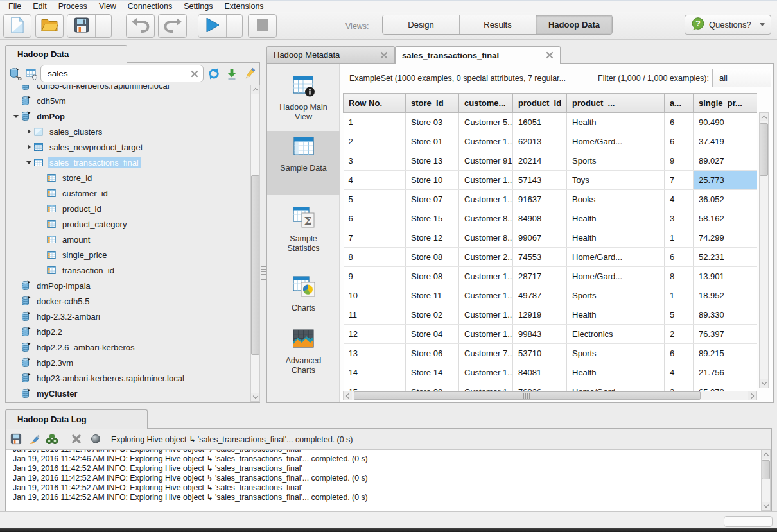 The height and width of the screenshot is (532, 777). I want to click on run-dropdown-button, so click(234, 26).